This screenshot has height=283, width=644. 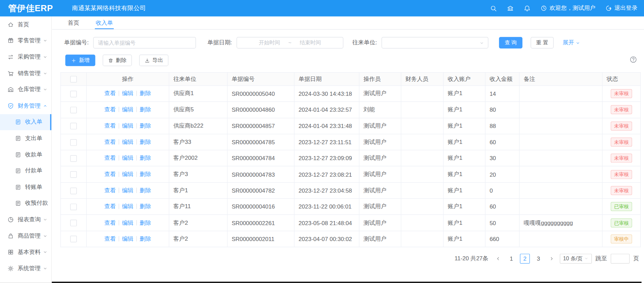 What do you see at coordinates (422, 126) in the screenshot?
I see `finance-staff-cell` at bounding box center [422, 126].